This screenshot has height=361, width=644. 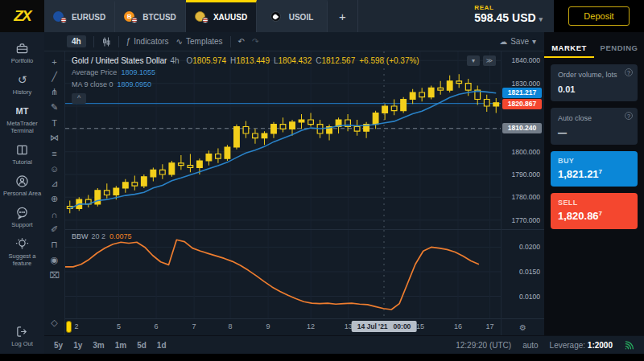 I want to click on timezone-mode: auto, so click(x=530, y=346).